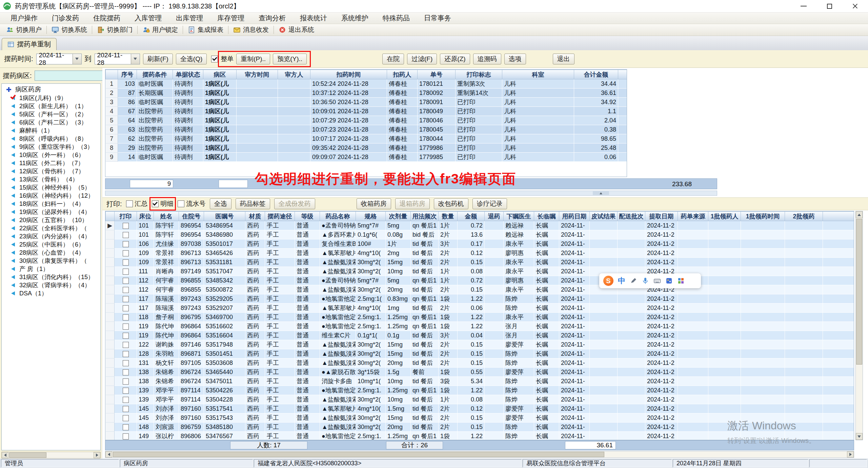 The width and height of the screenshot is (868, 468). Describe the element at coordinates (366, 93) in the screenshot. I see `table-row: 287长期医嘱待调剂1病区(儿10:37:12 2024-11-28傅春桂178…` at that location.